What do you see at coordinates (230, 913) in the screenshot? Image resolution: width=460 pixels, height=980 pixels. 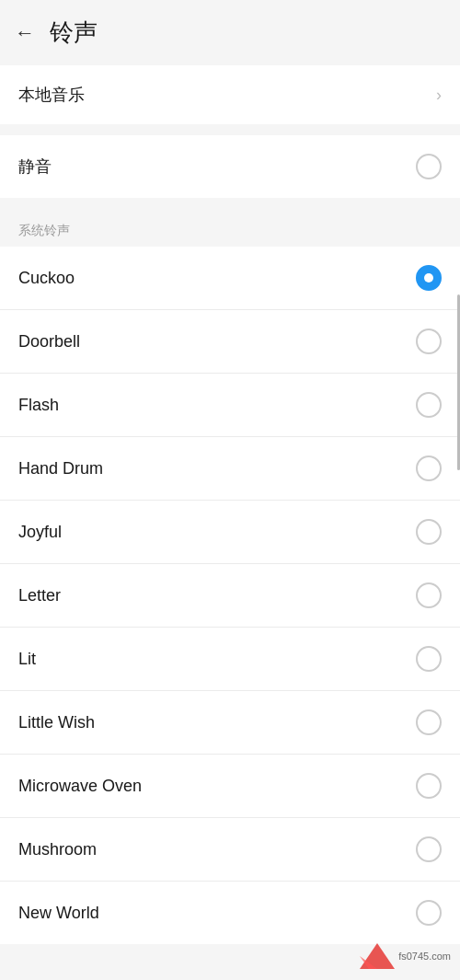 I see `ringtone-row: New World` at bounding box center [230, 913].